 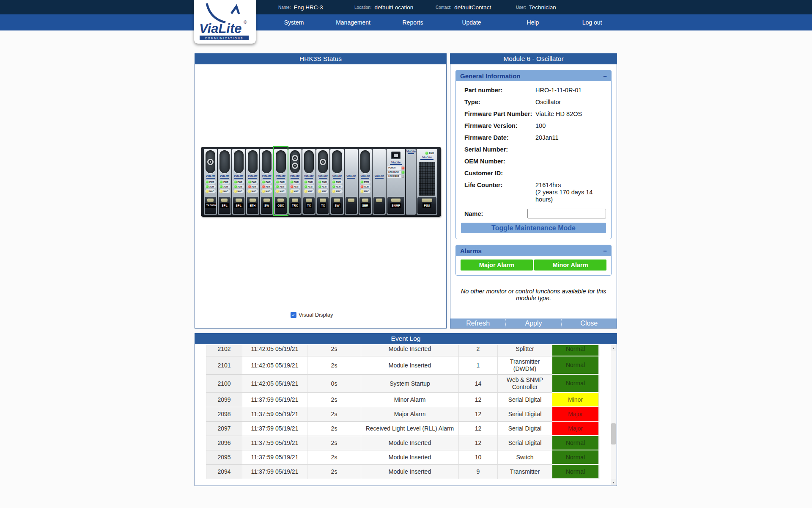 What do you see at coordinates (613, 434) in the screenshot?
I see `scrollbar-thumb` at bounding box center [613, 434].